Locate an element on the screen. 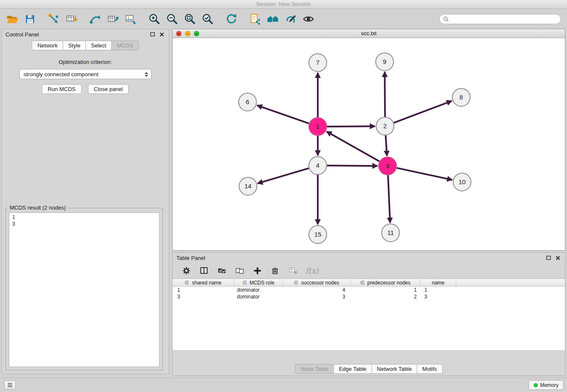 The width and height of the screenshot is (567, 392). graph-node-9: 9 is located at coordinates (385, 62).